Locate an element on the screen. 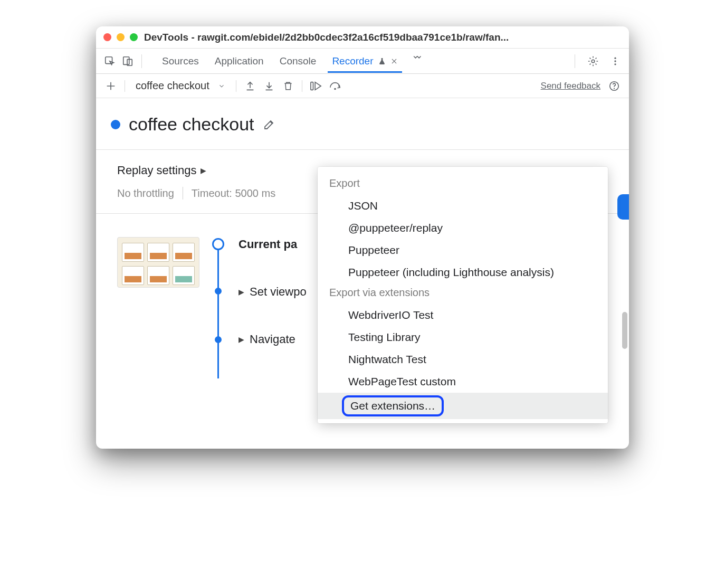  titlebar: DevTools - rawgit.com/ebidel/2d2bb0cdec3… is located at coordinates (362, 37).